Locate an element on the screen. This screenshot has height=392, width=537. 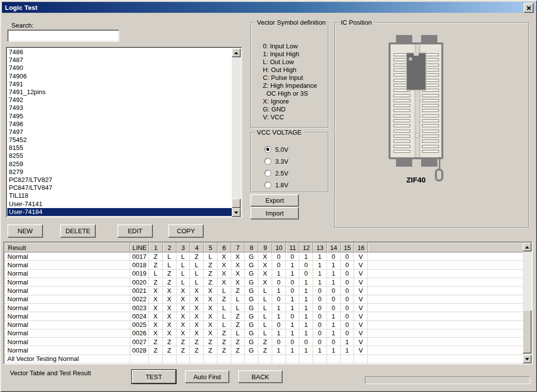
list-item: 7490 is located at coordinates (119, 68).